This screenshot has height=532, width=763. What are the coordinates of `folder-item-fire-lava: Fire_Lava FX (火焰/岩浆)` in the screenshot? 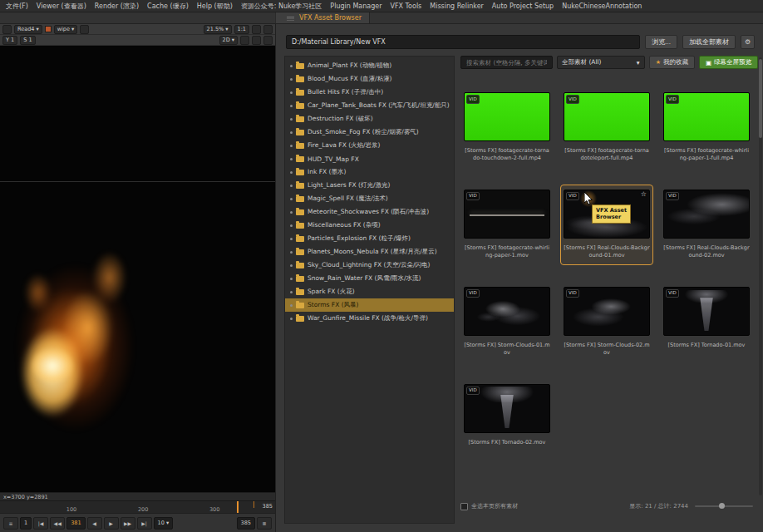 It's located at (369, 145).